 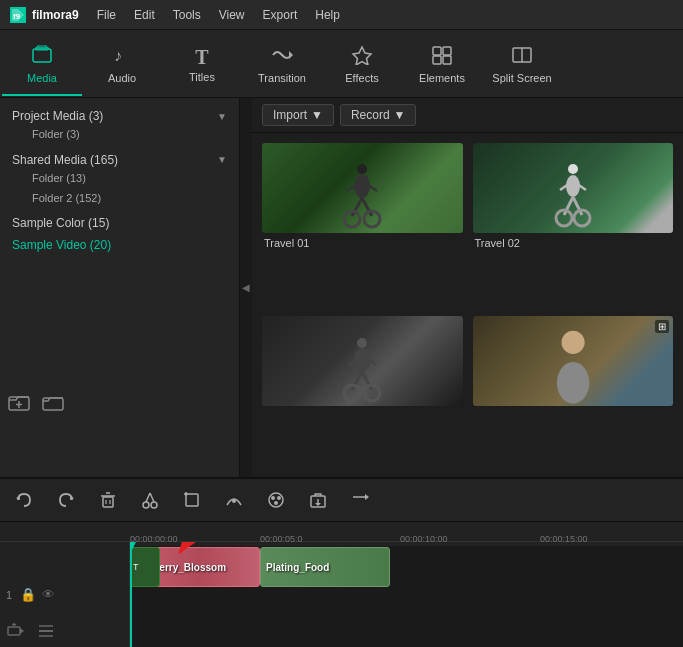 I want to click on sidebar-folder-152: Folder 2 (152), so click(x=120, y=199).